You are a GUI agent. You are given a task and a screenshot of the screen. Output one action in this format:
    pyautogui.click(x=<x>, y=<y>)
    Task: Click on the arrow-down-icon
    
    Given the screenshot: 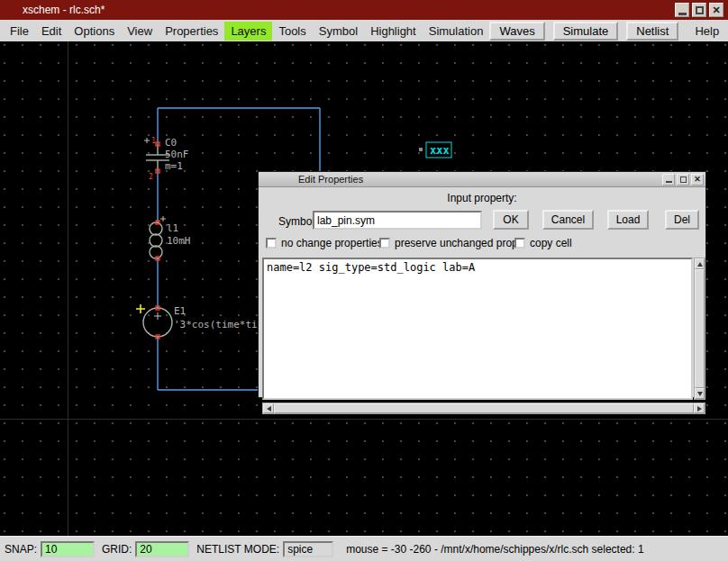 What is the action you would take?
    pyautogui.click(x=700, y=394)
    